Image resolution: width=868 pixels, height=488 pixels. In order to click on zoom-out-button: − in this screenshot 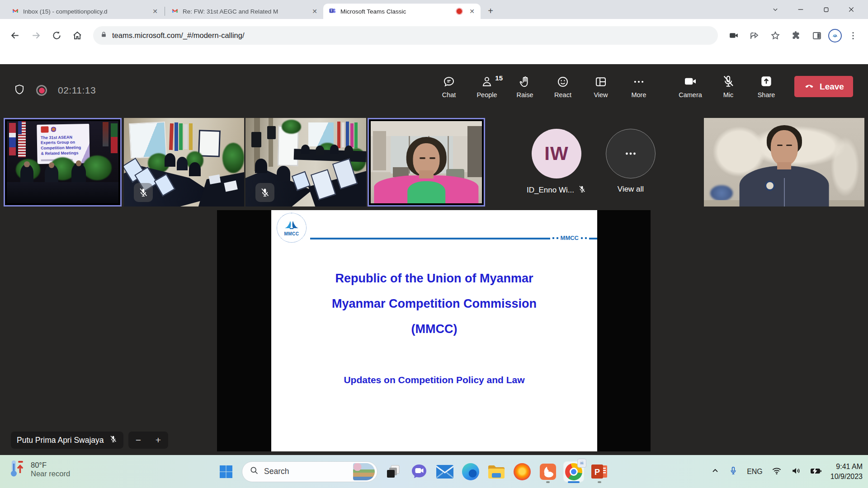, I will do `click(138, 440)`.